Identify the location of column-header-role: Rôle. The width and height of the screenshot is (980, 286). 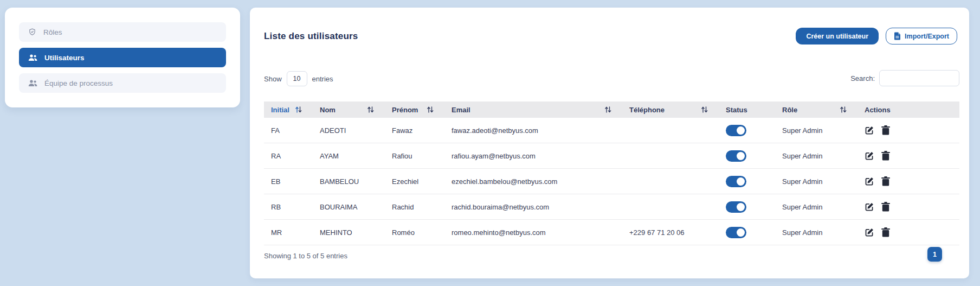
(816, 110).